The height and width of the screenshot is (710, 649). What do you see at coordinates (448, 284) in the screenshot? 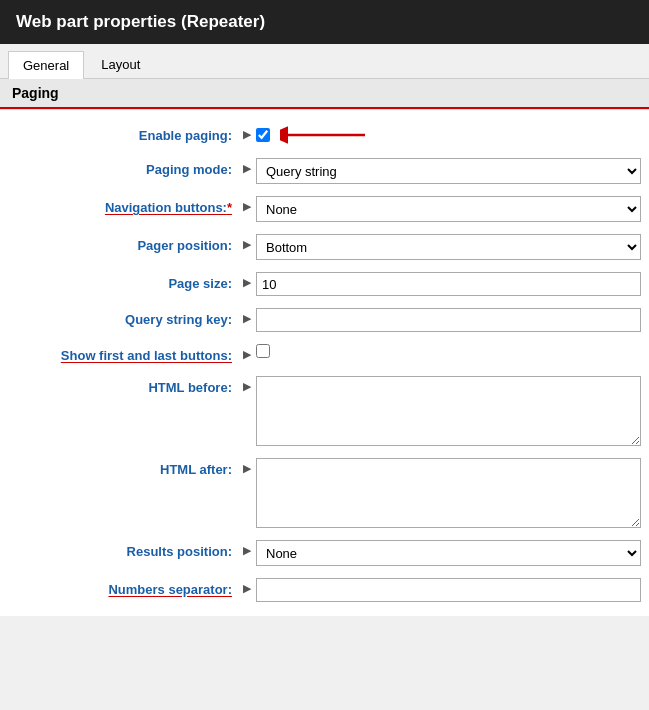
I see `page-size-input` at bounding box center [448, 284].